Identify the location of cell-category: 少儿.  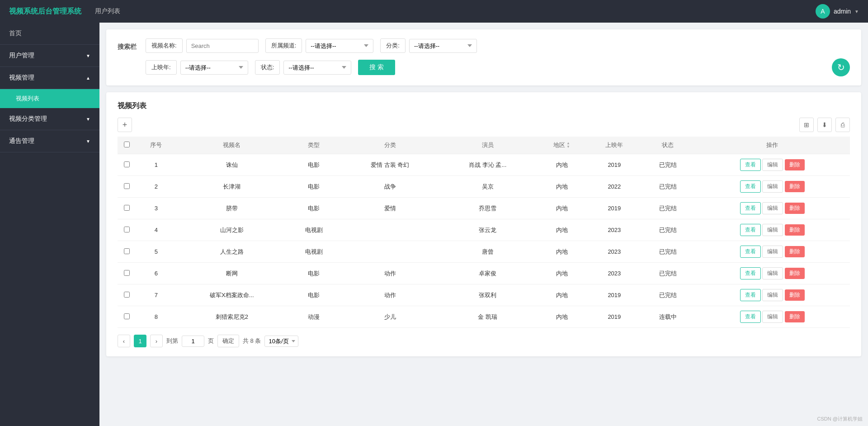
(390, 317).